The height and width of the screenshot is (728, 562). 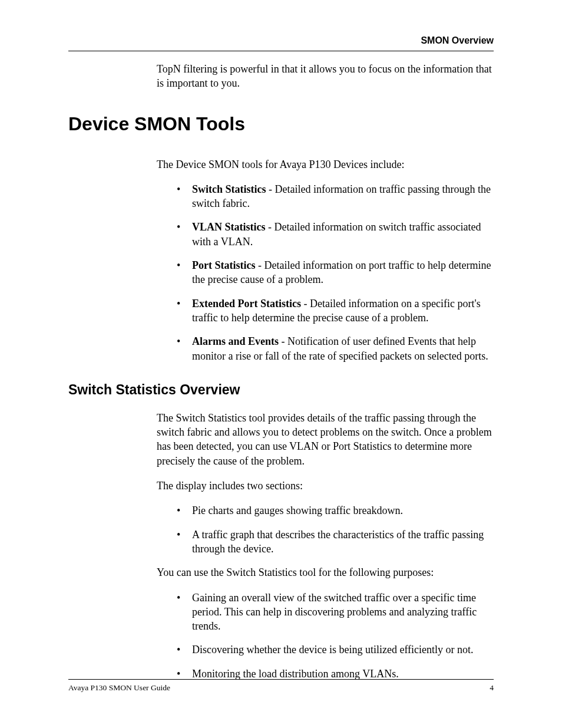 What do you see at coordinates (224, 265) in the screenshot?
I see `term: Port Statistics` at bounding box center [224, 265].